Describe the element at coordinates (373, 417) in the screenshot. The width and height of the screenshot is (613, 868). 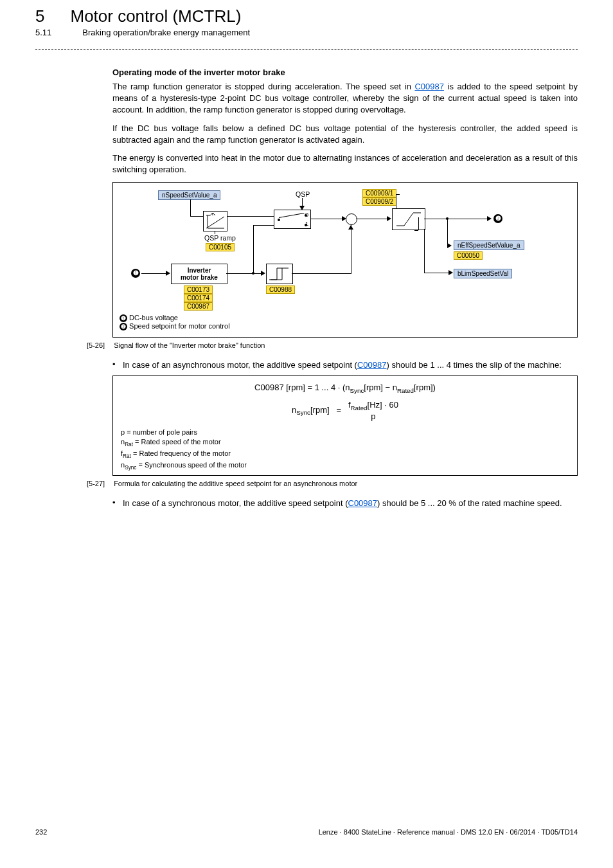
I see `text: p` at that location.